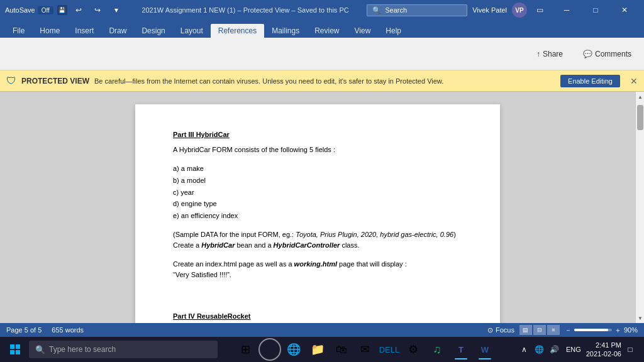 Image resolution: width=644 pixels, height=362 pixels. I want to click on ribbon-display-icon: ▭, so click(540, 10).